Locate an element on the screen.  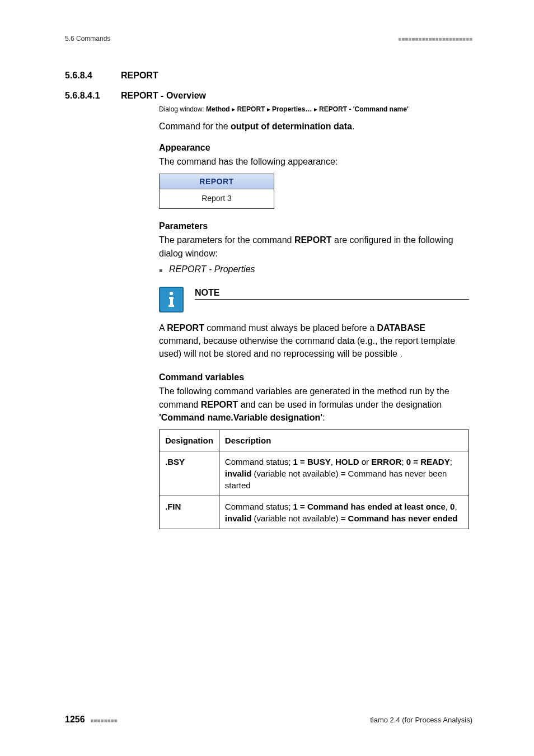
footer-left: 1256 ■■■■■■■■ is located at coordinates (91, 720).